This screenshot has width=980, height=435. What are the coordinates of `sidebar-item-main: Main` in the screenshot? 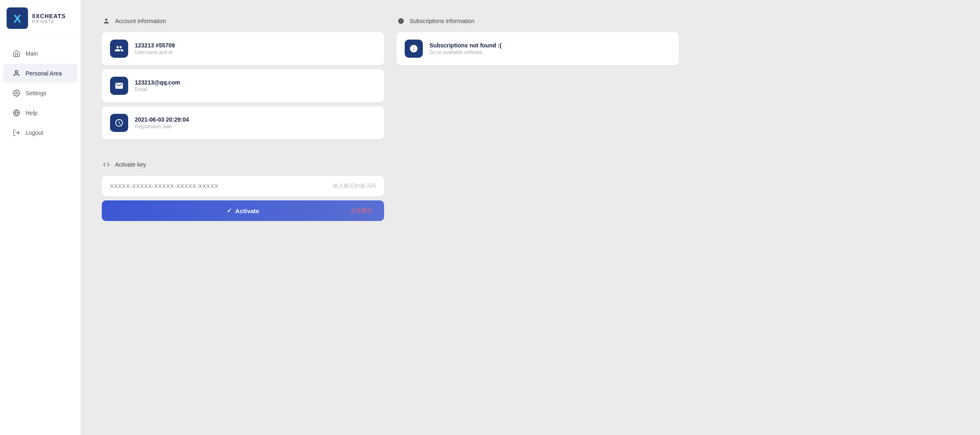 It's located at (40, 54).